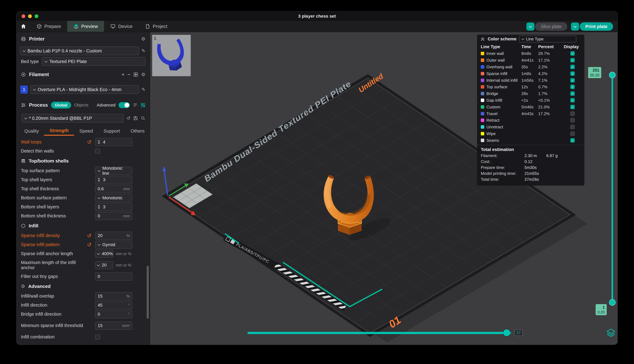 The image size is (634, 364). What do you see at coordinates (490, 47) in the screenshot?
I see `col-line-type: Line Type` at bounding box center [490, 47].